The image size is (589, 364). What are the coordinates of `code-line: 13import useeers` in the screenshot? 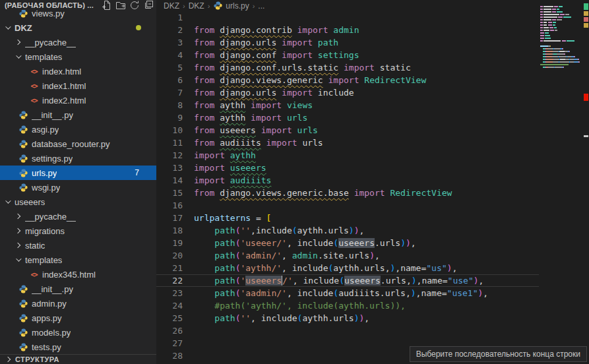 It's located at (348, 167).